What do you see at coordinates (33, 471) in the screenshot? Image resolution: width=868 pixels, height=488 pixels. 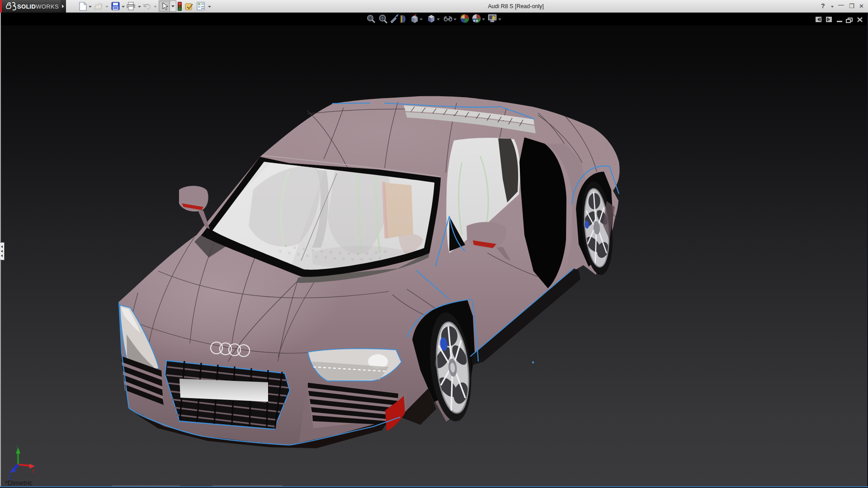 I see `svg-text: x` at bounding box center [33, 471].